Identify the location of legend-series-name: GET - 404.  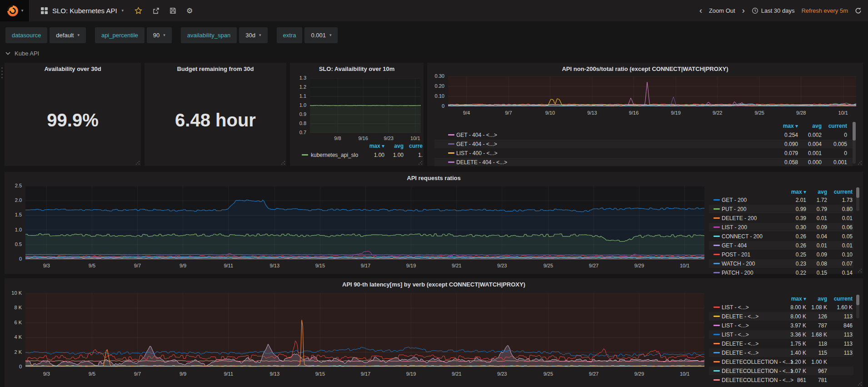
(734, 246).